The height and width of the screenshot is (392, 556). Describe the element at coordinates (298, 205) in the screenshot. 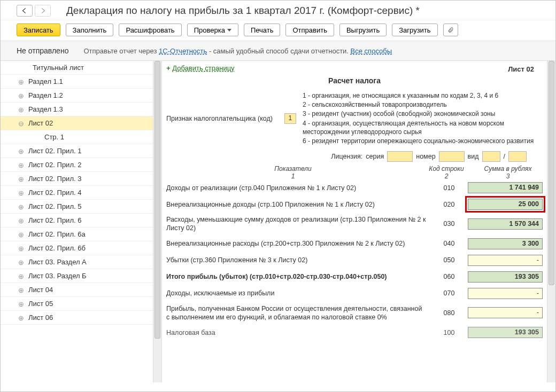

I see `row-label: Внереализационные доходы (стр.100 Прилож…` at that location.